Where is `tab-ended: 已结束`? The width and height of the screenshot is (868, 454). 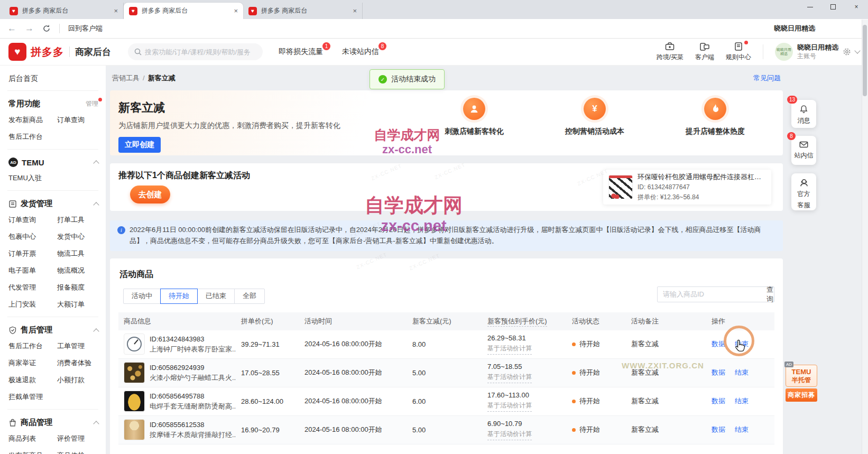
tab-ended: 已结束 is located at coordinates (216, 296).